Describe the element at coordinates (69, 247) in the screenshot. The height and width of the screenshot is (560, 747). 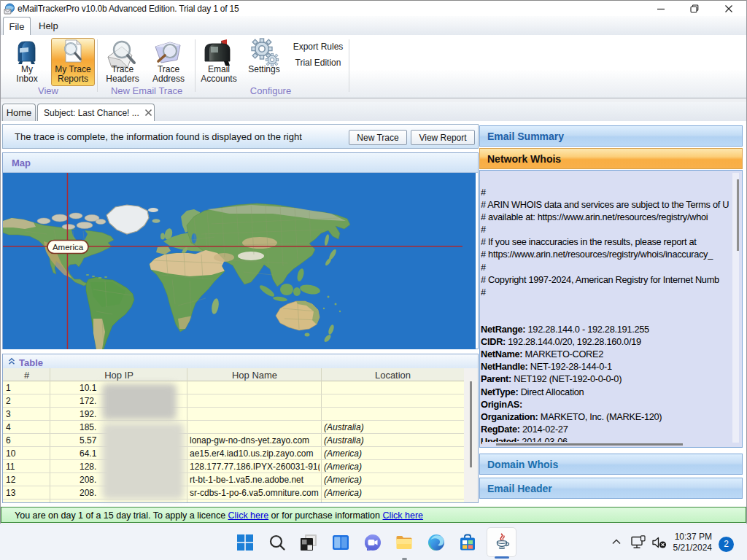
I see `svg-text: America` at that location.